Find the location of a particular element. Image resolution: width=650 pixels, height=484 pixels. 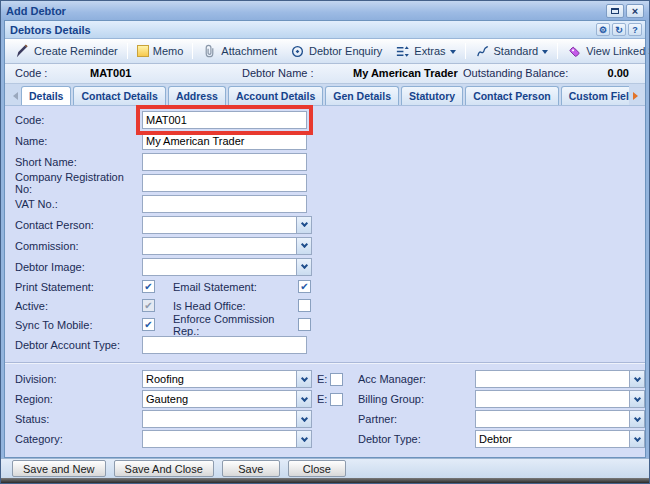

refresh-icon: ↻ is located at coordinates (619, 30).